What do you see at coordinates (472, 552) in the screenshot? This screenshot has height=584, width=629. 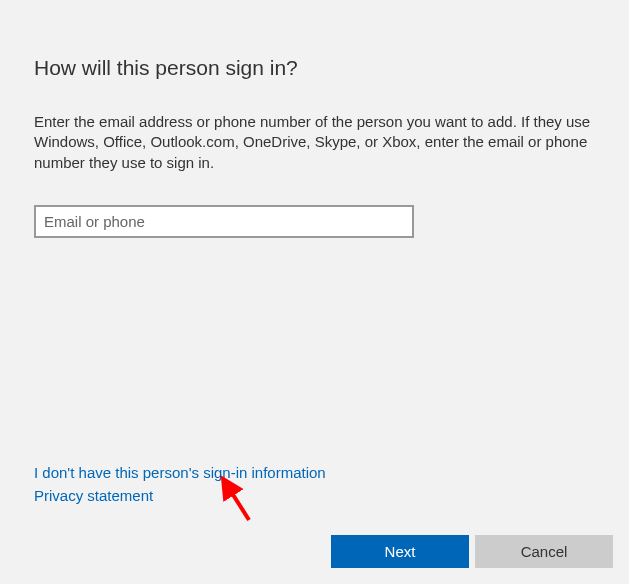 I see `button-row: Next Cancel` at bounding box center [472, 552].